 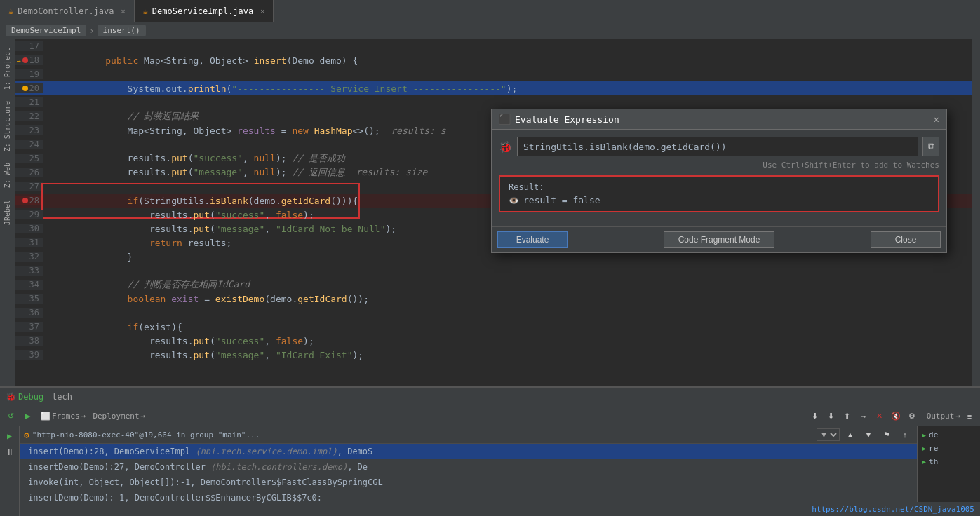 What do you see at coordinates (11, 11) in the screenshot?
I see `java-icon-1: ☕` at bounding box center [11, 11].